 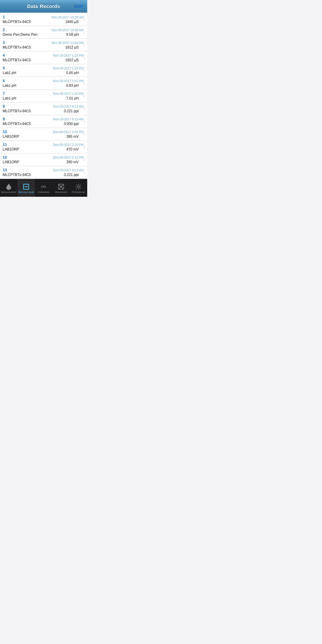 What do you see at coordinates (78, 188) in the screenshot?
I see `tab-preferences: Preferences` at bounding box center [78, 188].